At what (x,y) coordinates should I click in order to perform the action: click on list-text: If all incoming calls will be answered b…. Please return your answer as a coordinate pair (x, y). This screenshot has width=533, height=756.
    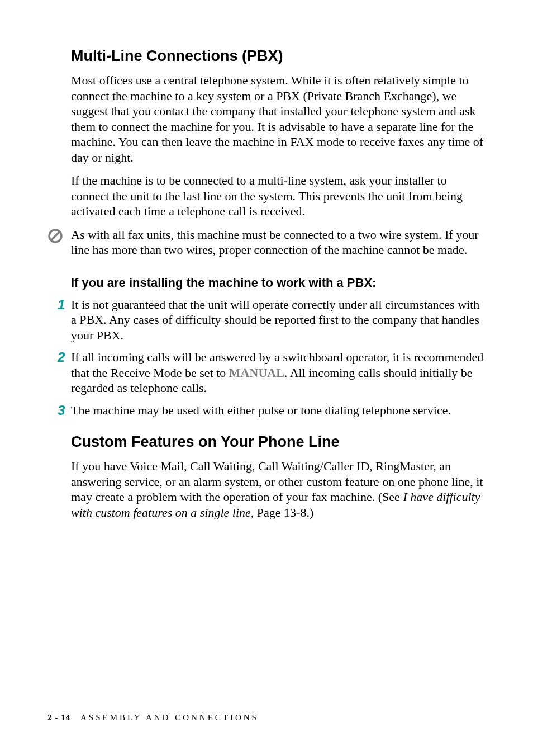
    Looking at the image, I should click on (278, 372).